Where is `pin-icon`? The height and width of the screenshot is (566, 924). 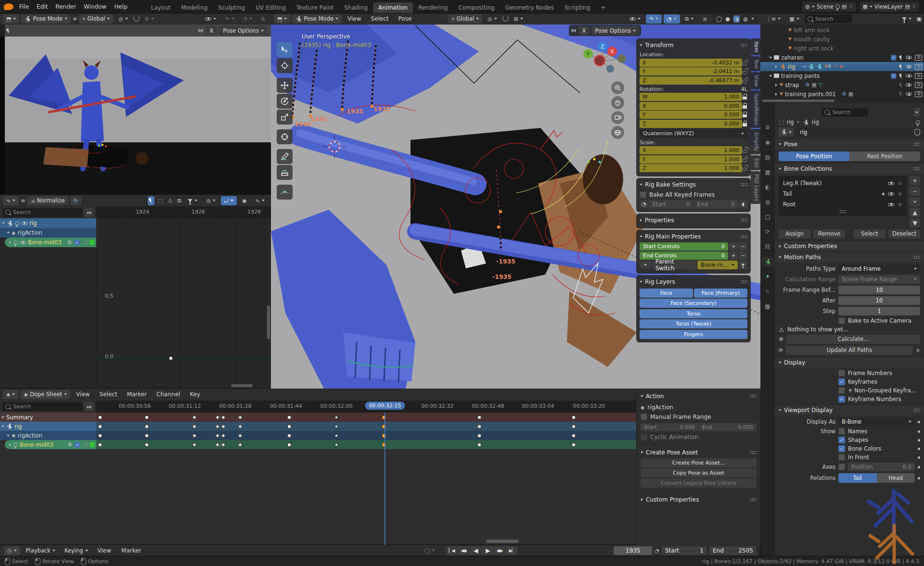 pin-icon is located at coordinates (918, 122).